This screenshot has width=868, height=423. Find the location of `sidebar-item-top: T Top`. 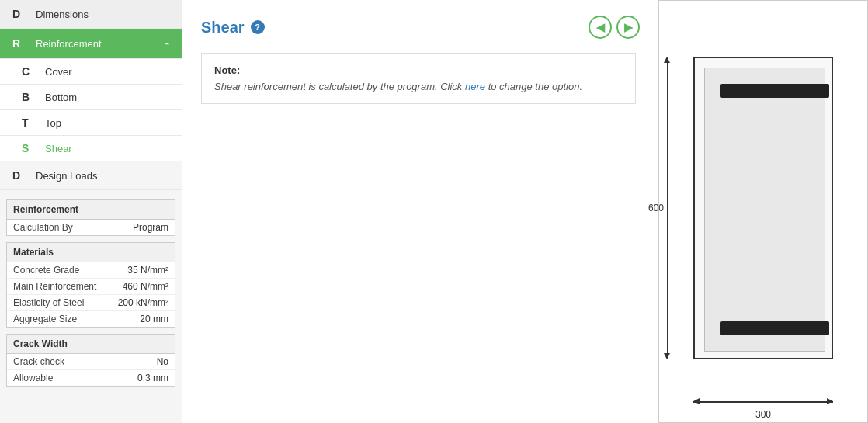

sidebar-item-top: T Top is located at coordinates (91, 123).